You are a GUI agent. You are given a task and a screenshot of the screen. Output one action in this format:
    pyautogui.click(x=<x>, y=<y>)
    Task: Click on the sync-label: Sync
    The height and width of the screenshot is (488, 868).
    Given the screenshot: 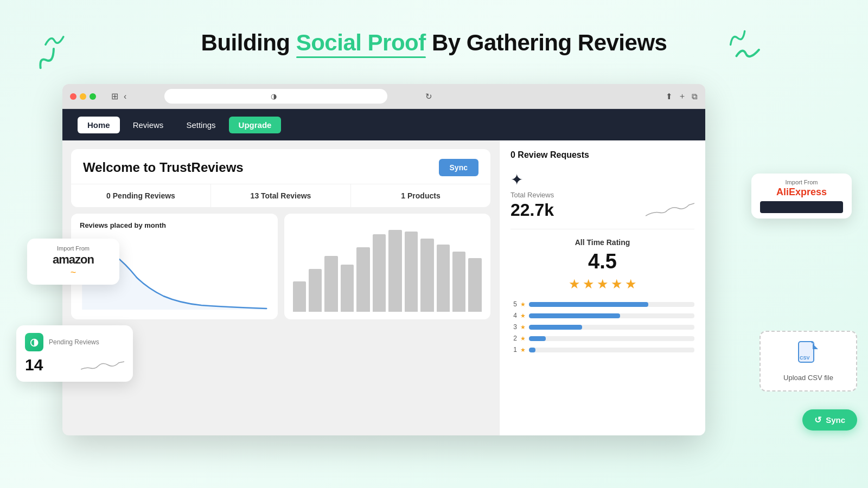 What is the action you would take?
    pyautogui.click(x=835, y=420)
    